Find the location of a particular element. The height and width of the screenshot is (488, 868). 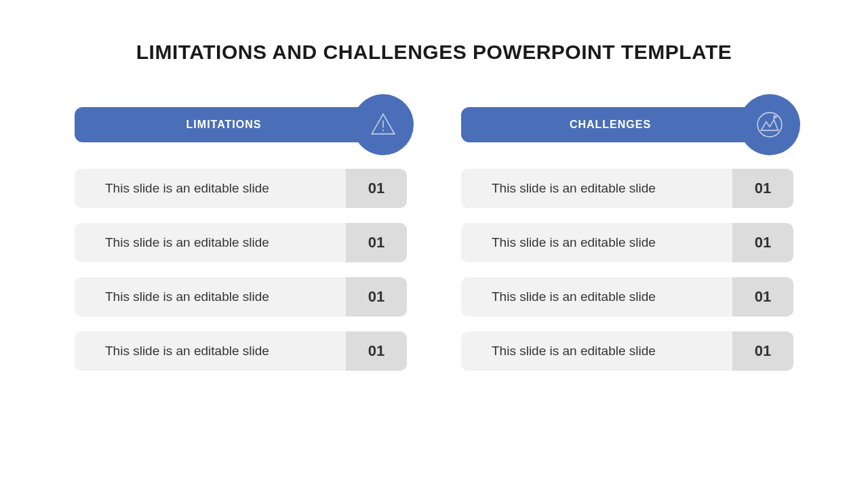

slide-title: LIMITATIONS AND CHALLENGES POWERPOINT TE… is located at coordinates (434, 52).